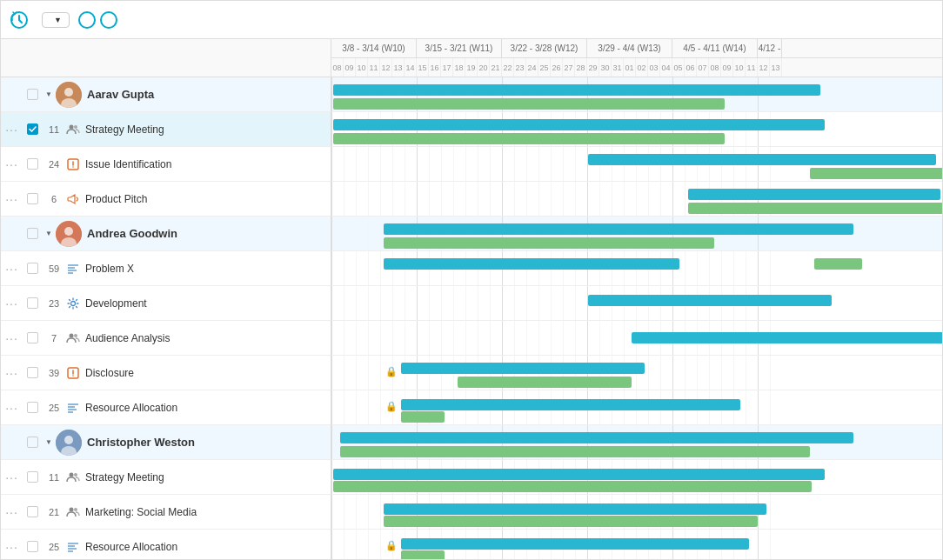 This screenshot has height=560, width=943. What do you see at coordinates (165, 443) in the screenshot?
I see `person-row: ▼ Christopher Weston` at bounding box center [165, 443].